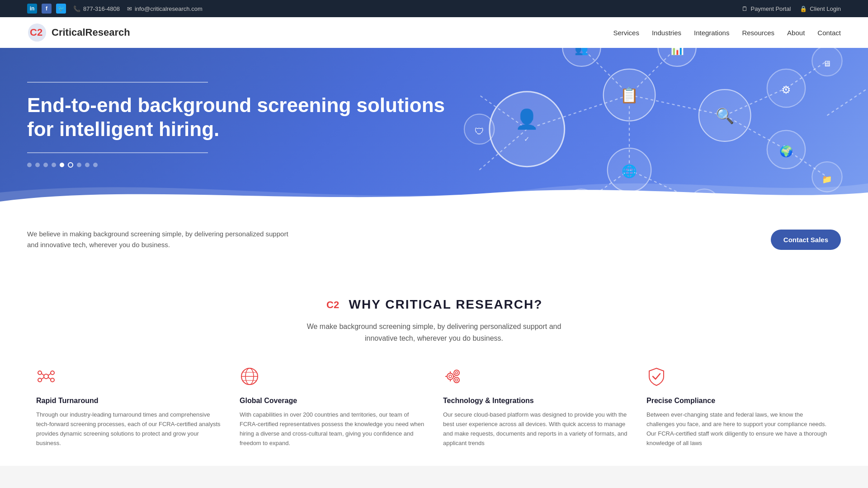 This screenshot has width=868, height=488. I want to click on feature-rapid-turnaround: Rapid Turnaround Through our industry-le…, so click(129, 407).